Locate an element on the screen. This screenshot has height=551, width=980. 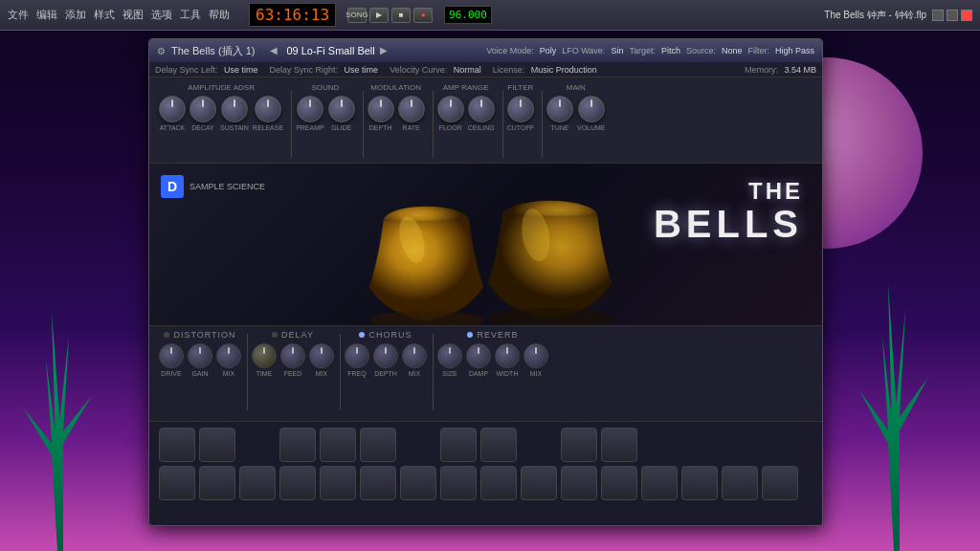
rate-knob is located at coordinates (412, 109).